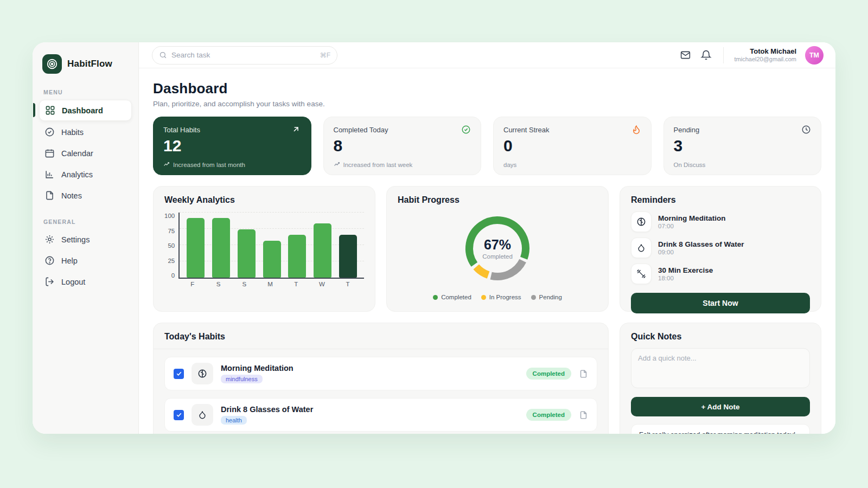 The image size is (868, 488). Describe the element at coordinates (86, 238) in the screenshot. I see `sidebar: HabitFlow MENU Dashboard Habits Calenda` at that location.